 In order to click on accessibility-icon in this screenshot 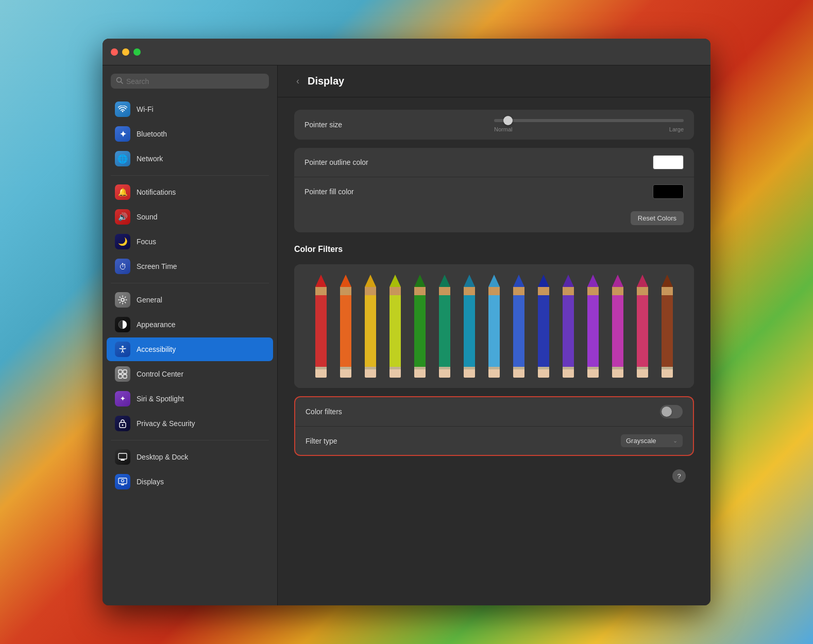, I will do `click(123, 349)`.